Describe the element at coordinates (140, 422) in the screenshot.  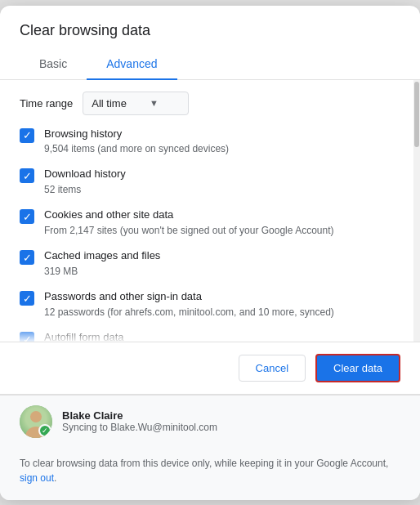
I see `profile-info: Blake Claire Syncing to Blake.Wu@minitoo…` at that location.